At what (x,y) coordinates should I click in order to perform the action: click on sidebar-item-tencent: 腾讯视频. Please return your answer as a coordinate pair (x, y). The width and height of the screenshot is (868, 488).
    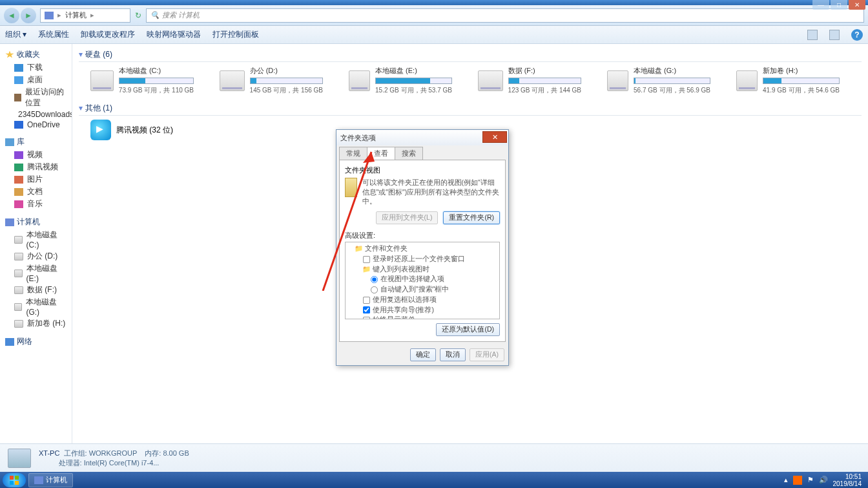
    Looking at the image, I should click on (36, 167).